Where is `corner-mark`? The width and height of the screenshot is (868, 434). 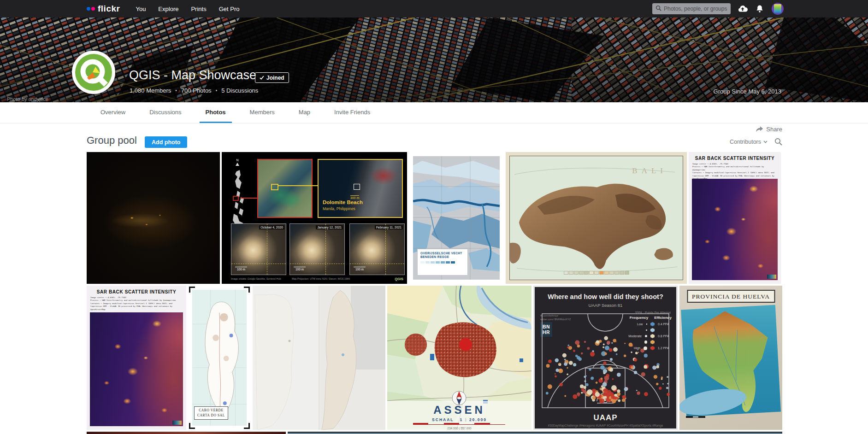 corner-mark is located at coordinates (247, 426).